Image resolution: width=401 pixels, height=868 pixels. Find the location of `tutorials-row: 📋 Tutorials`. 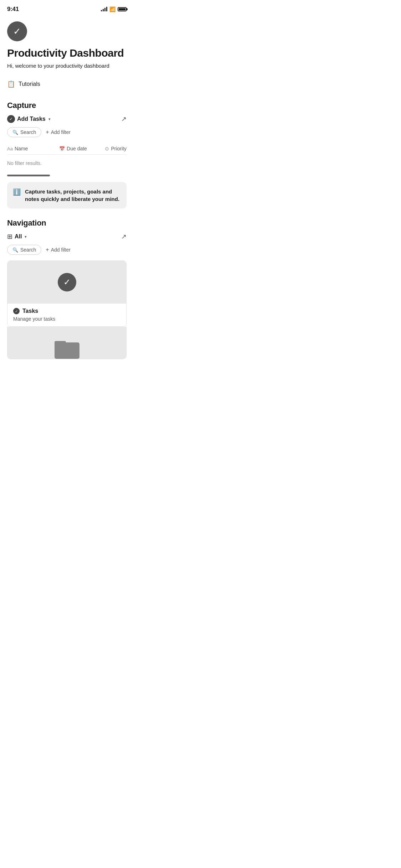

tutorials-row: 📋 Tutorials is located at coordinates (67, 84).